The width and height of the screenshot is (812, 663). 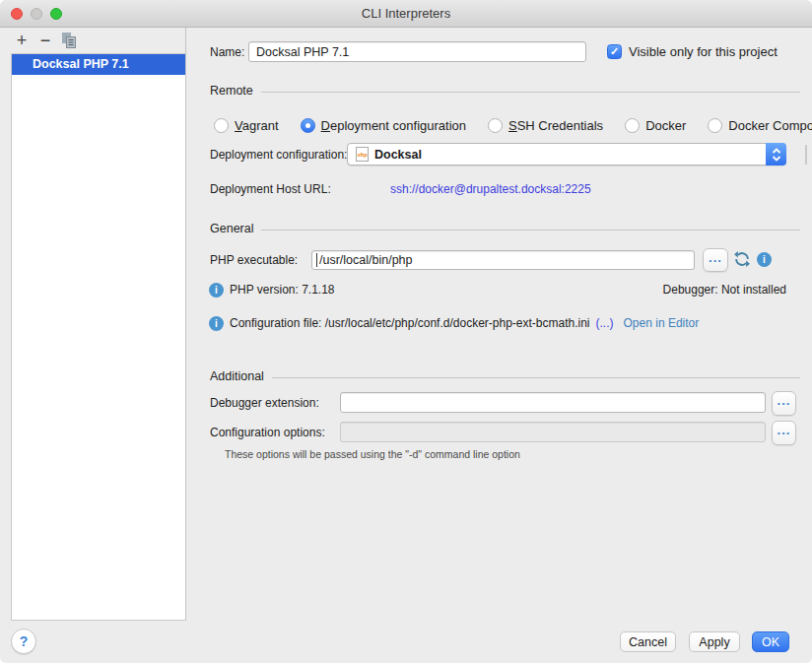 I want to click on radio-label: Deployment configuration, so click(x=394, y=126).